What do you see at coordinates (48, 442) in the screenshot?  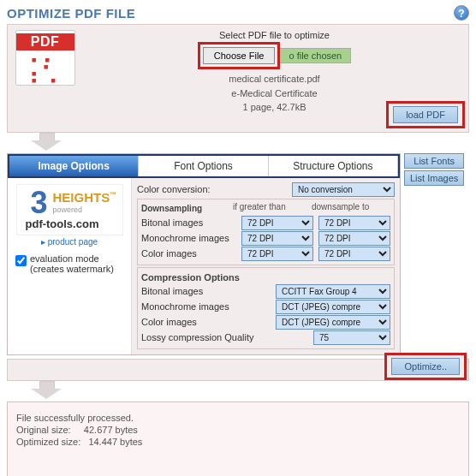 I see `optimized-size-label: Optimized size:` at bounding box center [48, 442].